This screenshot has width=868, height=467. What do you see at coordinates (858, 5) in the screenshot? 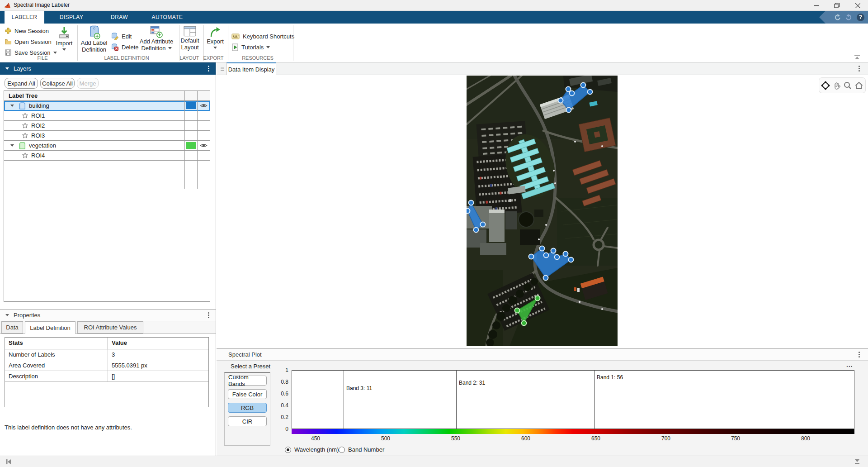
I see `close-button` at bounding box center [858, 5].